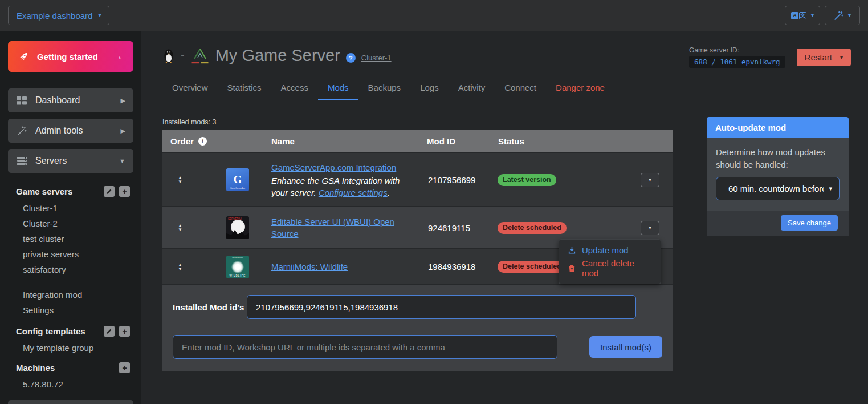 The image size is (868, 404). What do you see at coordinates (238, 228) in the screenshot?
I see `mod-thumbnail-wbui: SERVER UI` at bounding box center [238, 228].